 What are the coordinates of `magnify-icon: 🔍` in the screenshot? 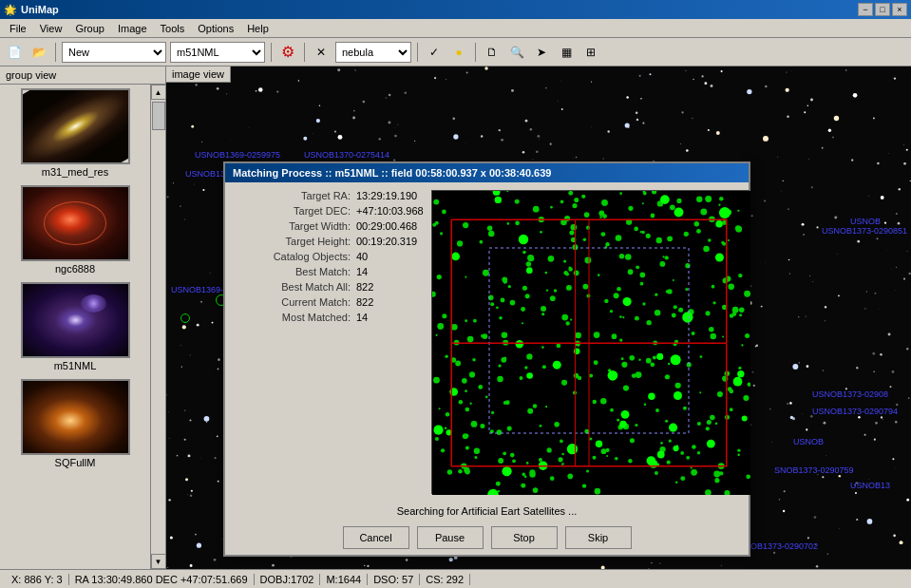 It's located at (517, 52).